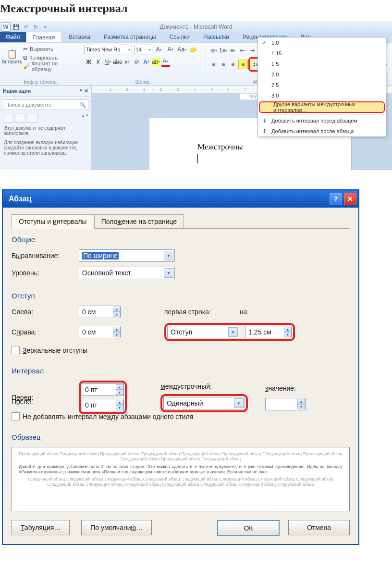  Describe the element at coordinates (127, 273) in the screenshot. I see `outline-combo: Основной текст ▼` at that location.